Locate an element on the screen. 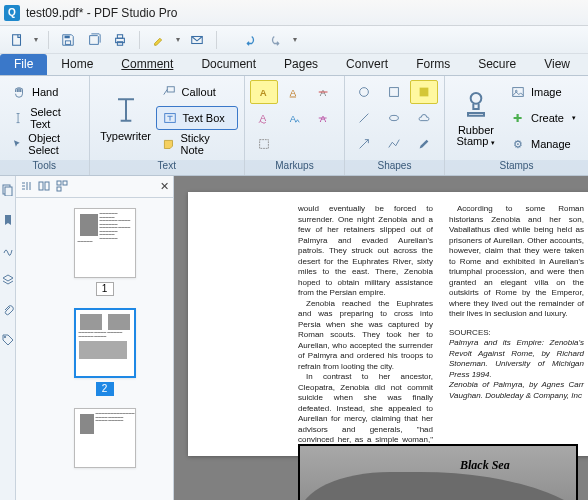  image-stamp-button: Image is located at coordinates (544, 92).